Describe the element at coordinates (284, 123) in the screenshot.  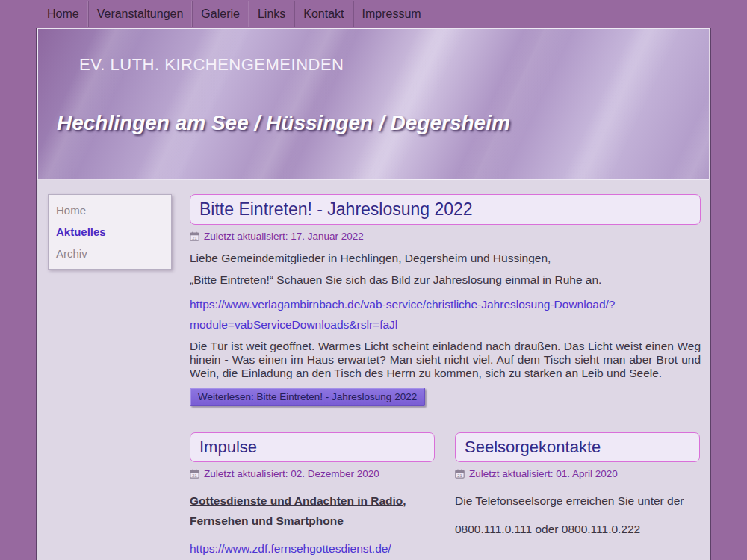
I see `site-slogan: Hechlingen am See / Hüssingen / Degershe…` at that location.